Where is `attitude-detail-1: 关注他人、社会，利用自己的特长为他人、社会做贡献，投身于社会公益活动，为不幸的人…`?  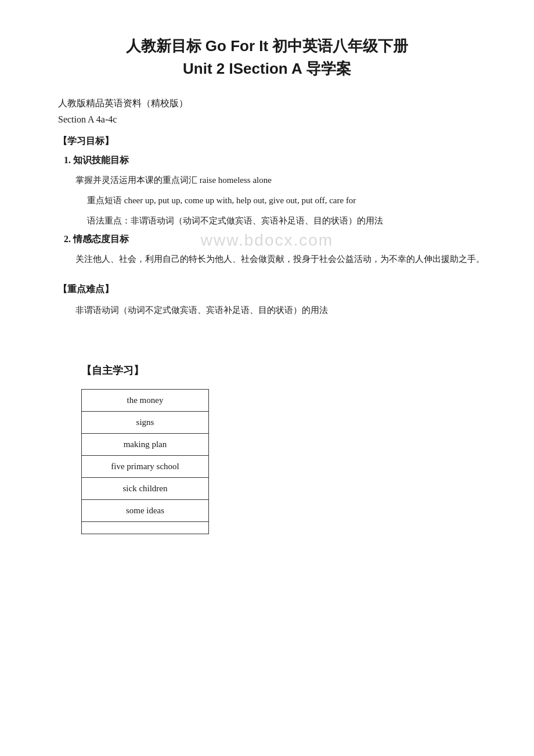 attitude-detail-1: 关注他人、社会，利用自己的特长为他人、社会做贡献，投身于社会公益活动，为不幸的人… is located at coordinates (282, 259).